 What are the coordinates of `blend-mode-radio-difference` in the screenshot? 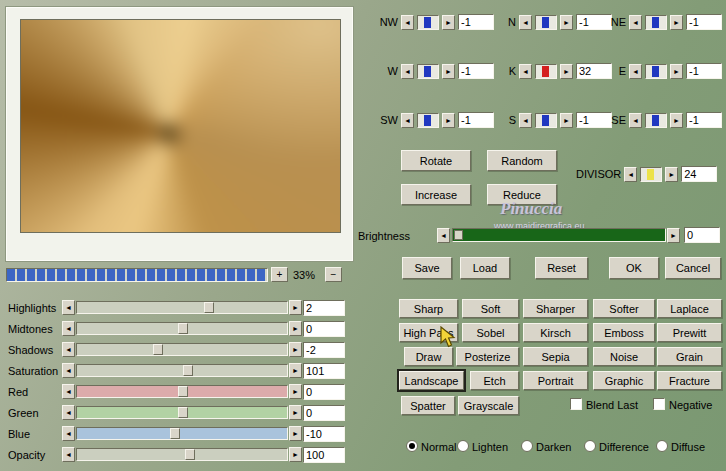 It's located at (590, 446).